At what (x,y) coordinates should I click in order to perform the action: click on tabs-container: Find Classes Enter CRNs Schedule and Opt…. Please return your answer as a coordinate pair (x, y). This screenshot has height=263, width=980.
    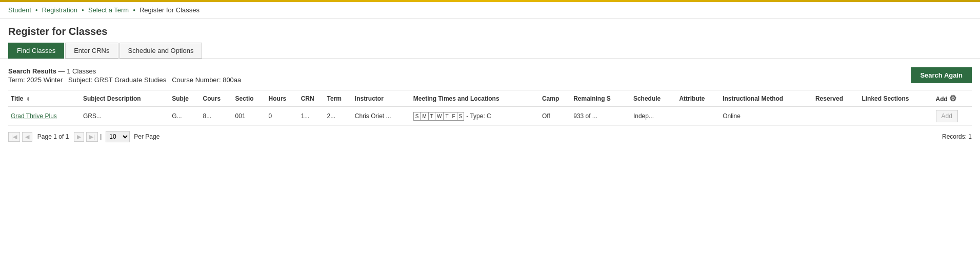
    Looking at the image, I should click on (490, 51).